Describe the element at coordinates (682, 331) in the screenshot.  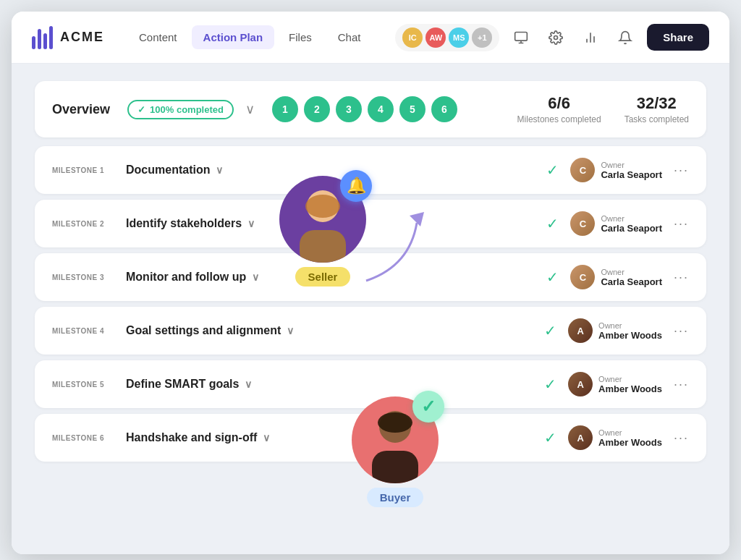
I see `more-btn-4: ···` at that location.